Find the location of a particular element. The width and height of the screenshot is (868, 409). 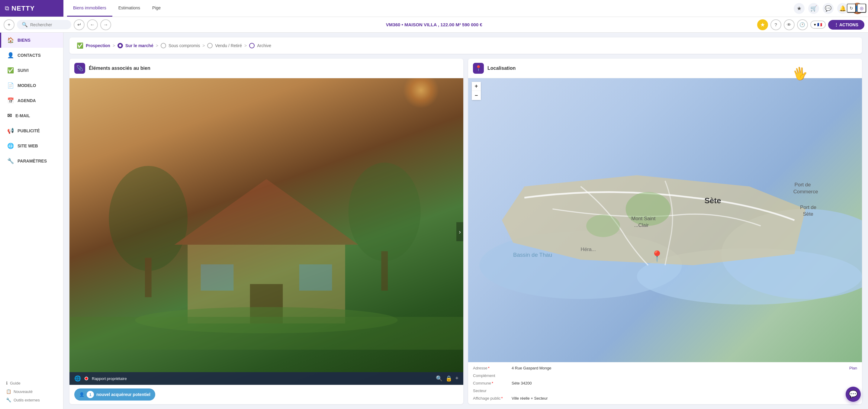

arrow-3: > is located at coordinates (204, 46).